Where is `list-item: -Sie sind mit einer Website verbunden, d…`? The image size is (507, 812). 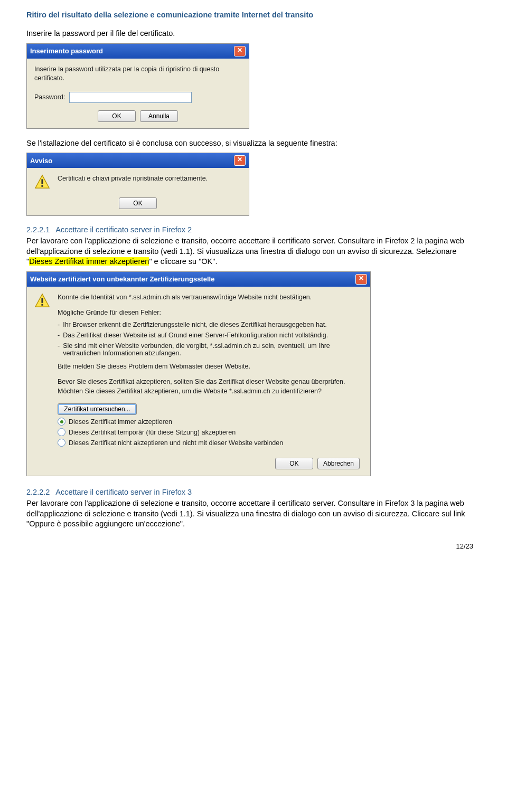 list-item: -Sie sind mit einer Website verbunden, d… is located at coordinates (210, 350).